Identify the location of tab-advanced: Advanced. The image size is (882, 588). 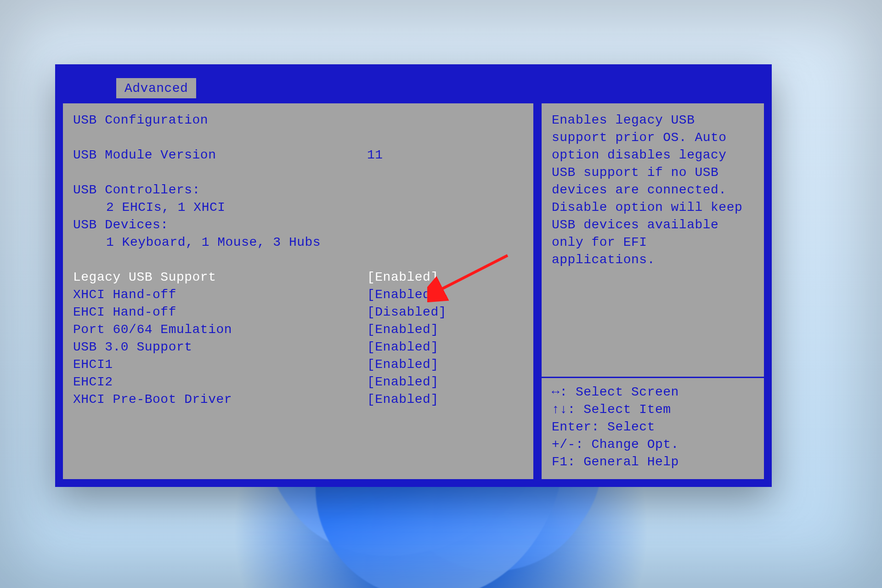
(156, 87).